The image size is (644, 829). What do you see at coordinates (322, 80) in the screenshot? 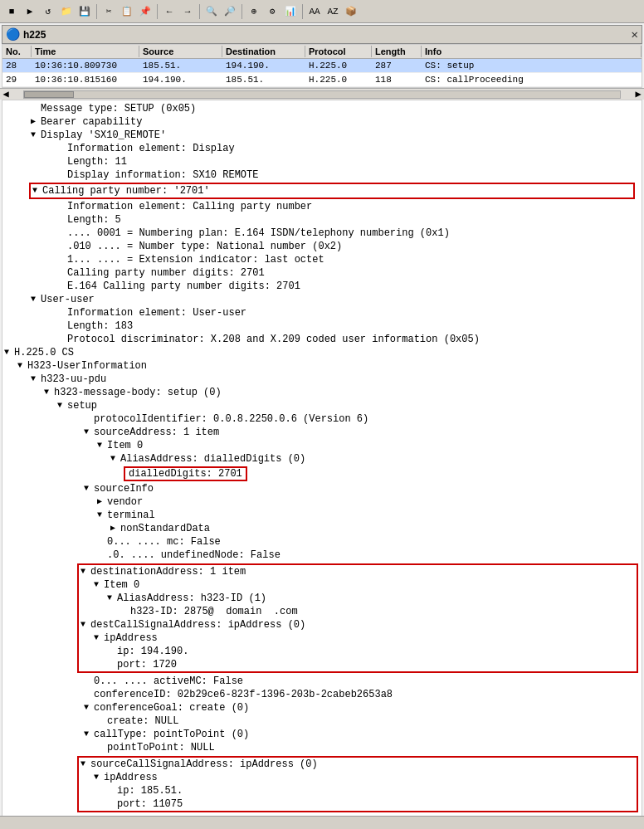
I see `table-row: 29 10:36:10.815160 194.190. 185.51. H.22…` at bounding box center [322, 80].